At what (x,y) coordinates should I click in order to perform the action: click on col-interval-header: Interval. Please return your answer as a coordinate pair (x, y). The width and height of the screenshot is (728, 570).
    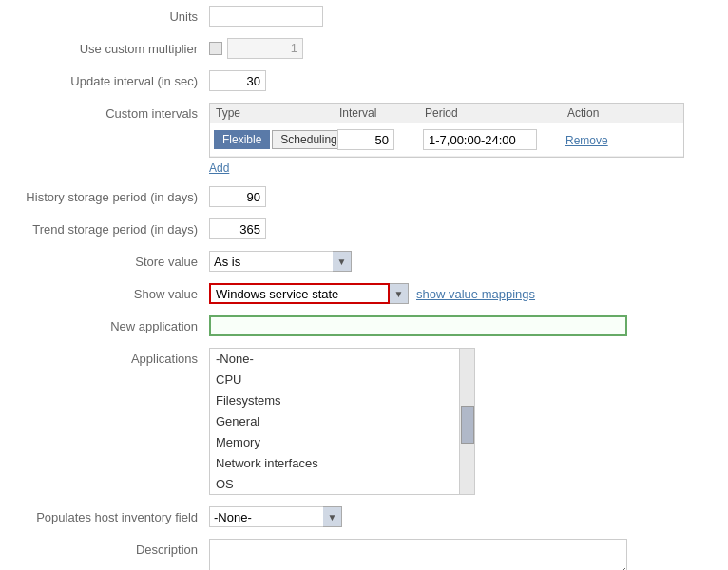
    Looking at the image, I should click on (376, 113).